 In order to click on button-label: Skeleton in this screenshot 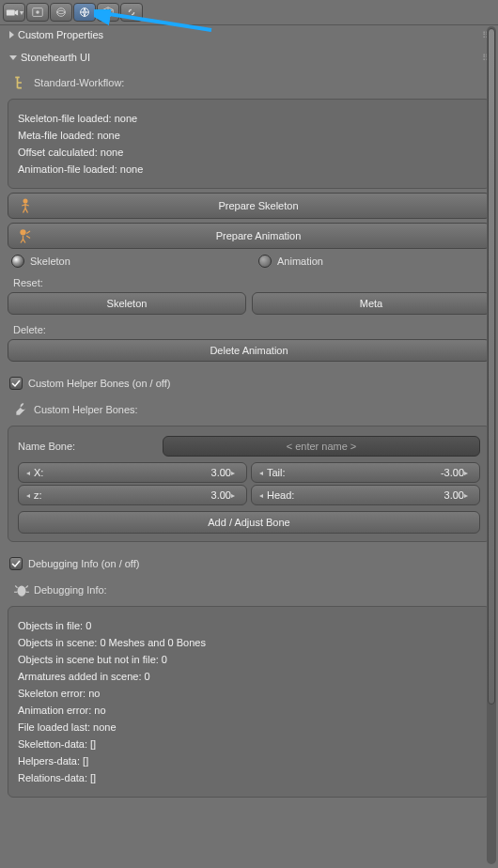, I will do `click(127, 303)`.